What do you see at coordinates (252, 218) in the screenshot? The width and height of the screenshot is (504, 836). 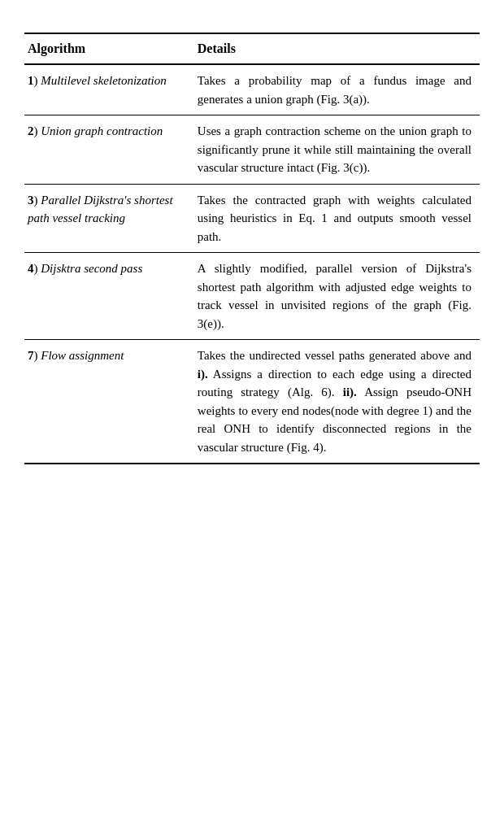 I see `table-row: 3) Parallel Dijkstra's shortest path ves…` at bounding box center [252, 218].